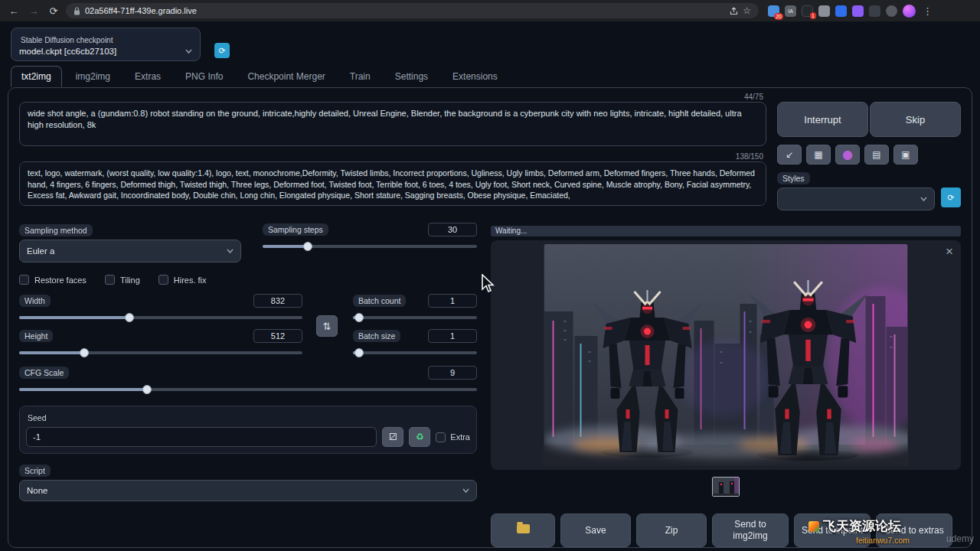 This screenshot has height=551, width=980. Describe the element at coordinates (951, 197) in the screenshot. I see `refresh-styles-button: ⟳` at that location.